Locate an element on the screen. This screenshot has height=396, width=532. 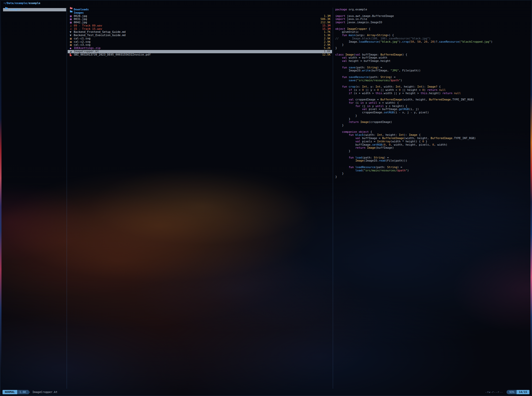
breadcrumb: ~/Data/example/example is located at coordinates (22, 3).